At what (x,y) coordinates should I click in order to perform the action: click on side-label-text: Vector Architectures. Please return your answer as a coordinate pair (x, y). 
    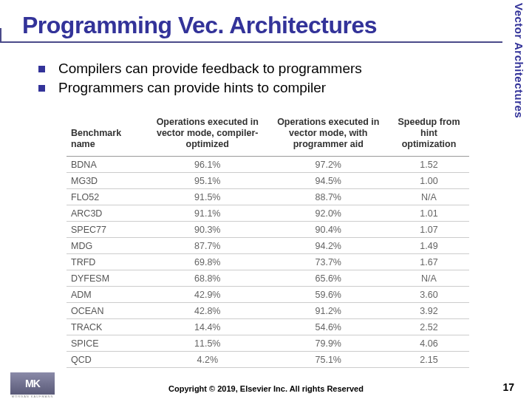
    Looking at the image, I should click on (519, 61).